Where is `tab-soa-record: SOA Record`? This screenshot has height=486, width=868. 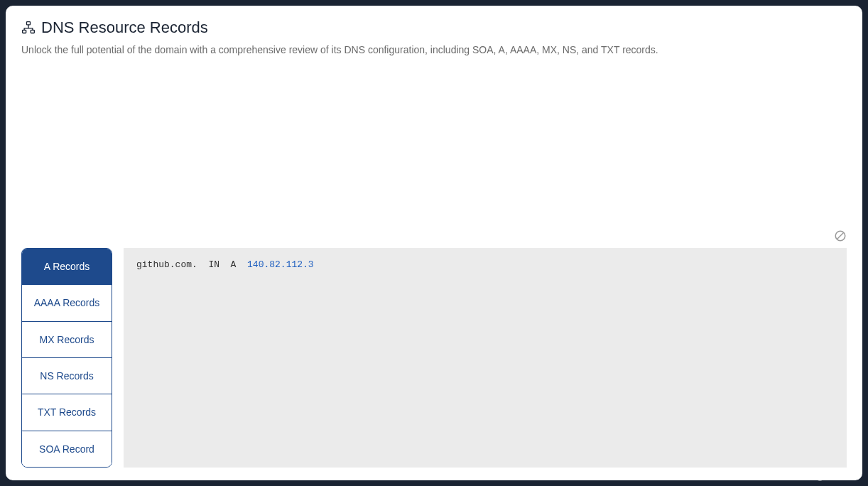 tab-soa-record: SOA Record is located at coordinates (67, 449).